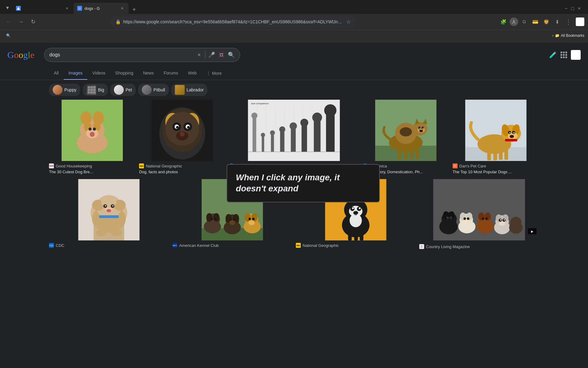 The height and width of the screenshot is (368, 588). What do you see at coordinates (294, 137) in the screenshot?
I see `image-card-3: size comparison` at bounding box center [294, 137].